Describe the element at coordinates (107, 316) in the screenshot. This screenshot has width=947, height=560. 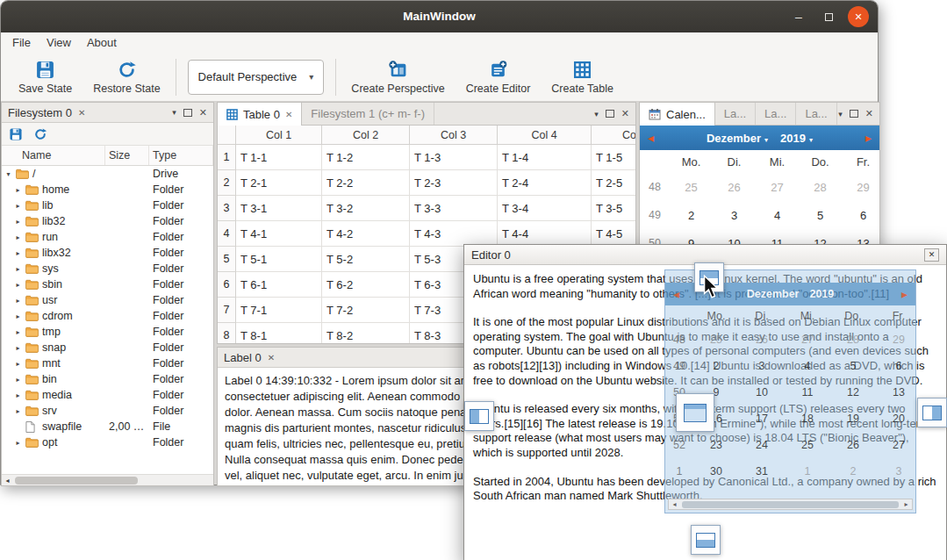
I see `tree-row: ▸cdromFolder` at that location.